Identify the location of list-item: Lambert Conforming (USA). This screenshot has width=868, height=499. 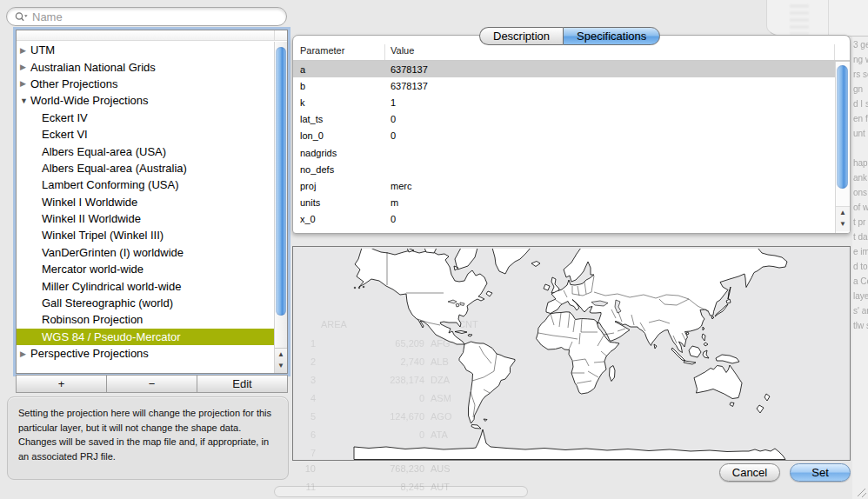
(145, 184).